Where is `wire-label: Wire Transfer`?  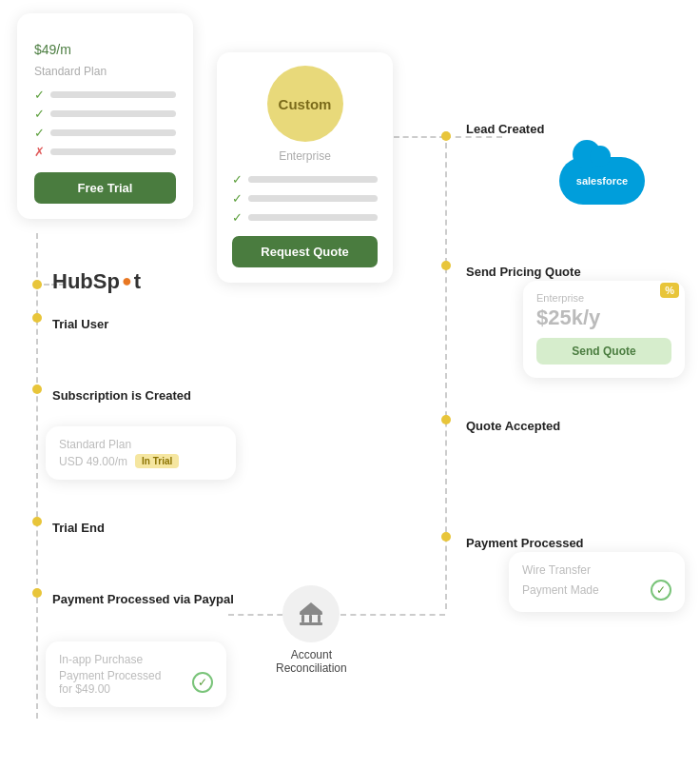
wire-label: Wire Transfer is located at coordinates (597, 570).